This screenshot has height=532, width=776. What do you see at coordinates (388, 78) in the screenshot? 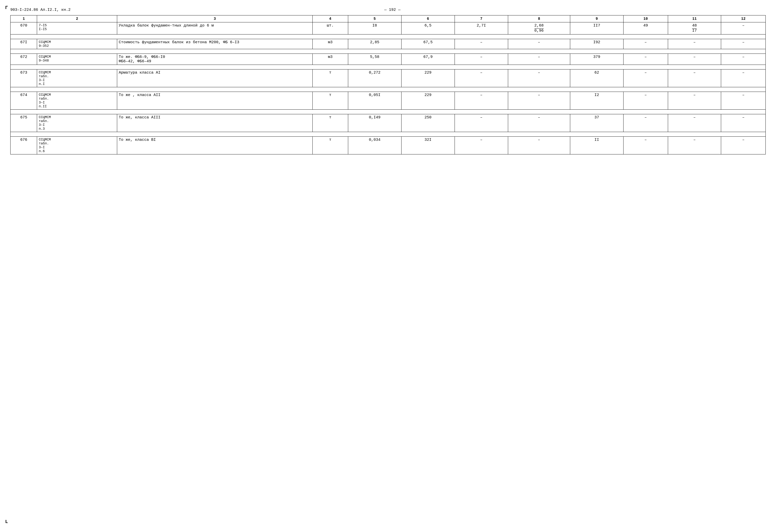
I see `table-row: 673ССЦМСМтабл.3–Iп.IАрматура класса AIт0…` at bounding box center [388, 78].